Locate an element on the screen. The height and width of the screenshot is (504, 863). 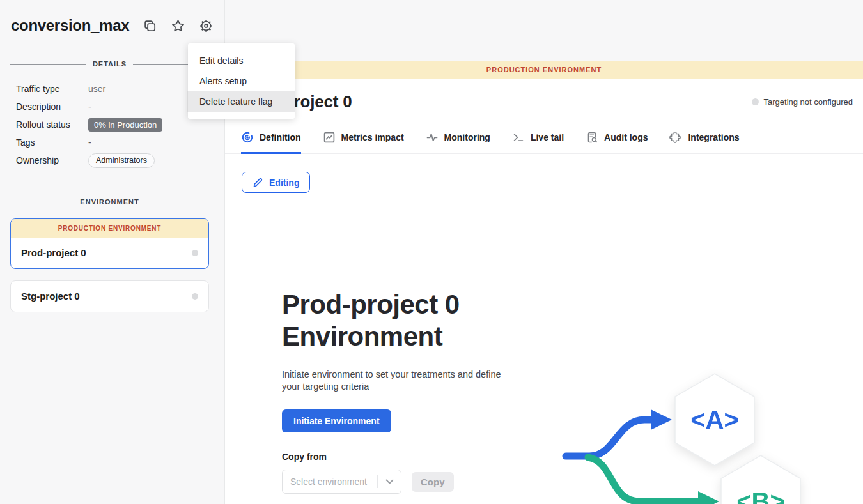
page-header: Prod-project 0 Targeting not configured is located at coordinates (544, 96).